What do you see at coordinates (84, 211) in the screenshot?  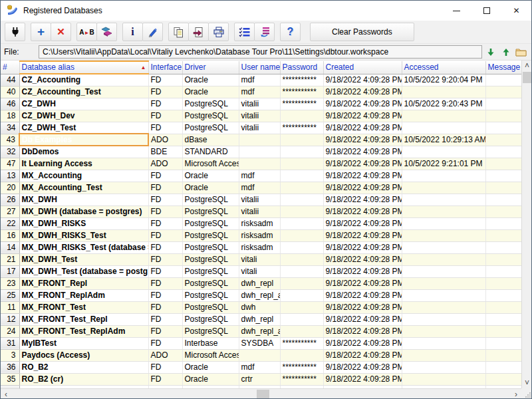 I see `alias-cell: MX_DWH (database = postgres)` at bounding box center [84, 211].